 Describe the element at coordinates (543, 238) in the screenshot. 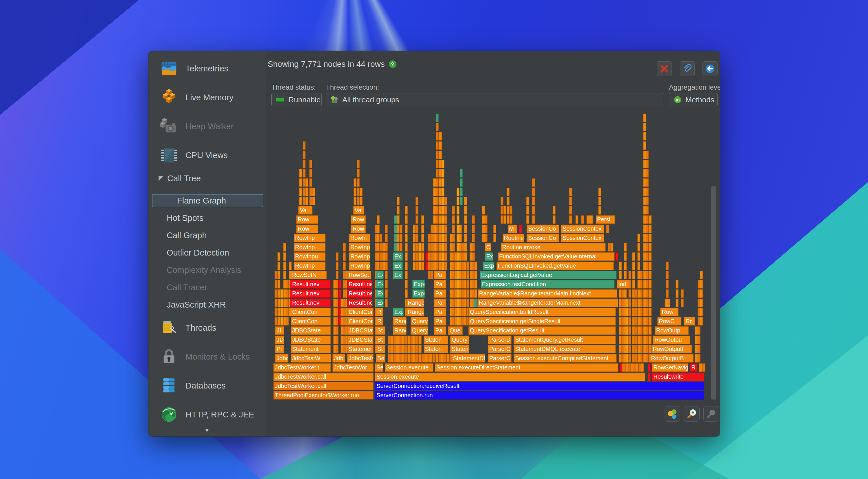

I see `flame-bar-sessionco: SessionCo` at that location.